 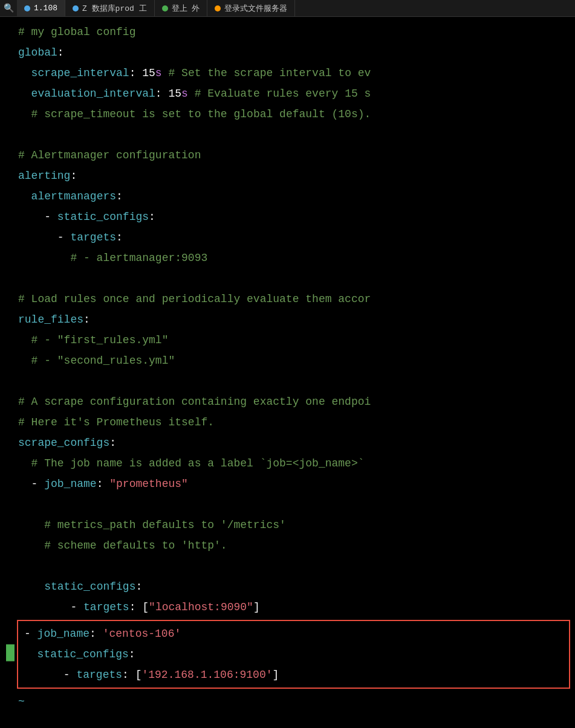 I want to click on tab-label-4: 登录式文件服务器, so click(x=256, y=8).